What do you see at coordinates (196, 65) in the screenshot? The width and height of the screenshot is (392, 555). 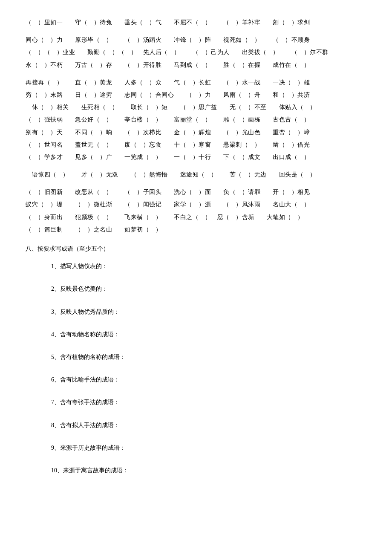 I see `line-row5: 永（ ）不朽 万古（ ）存 （ ）开得胜 马到成（ ） 胜（ ）在握 成竹在（ …` at bounding box center [196, 65].